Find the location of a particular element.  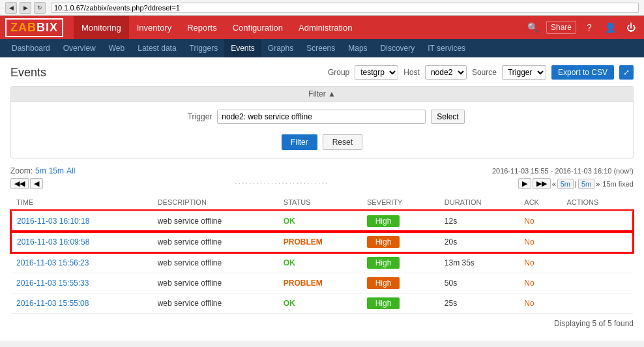

nav-configuration: Configuration is located at coordinates (258, 27).